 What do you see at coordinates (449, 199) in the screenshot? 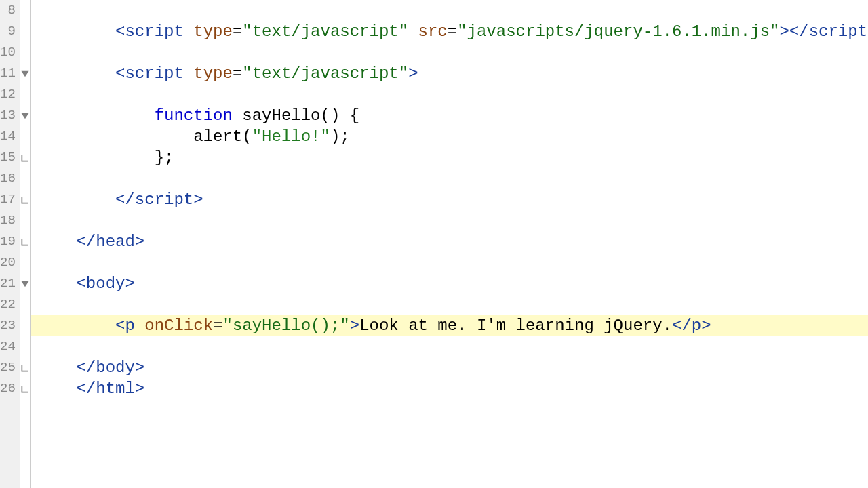
I see `code-line: </script>` at bounding box center [449, 199].